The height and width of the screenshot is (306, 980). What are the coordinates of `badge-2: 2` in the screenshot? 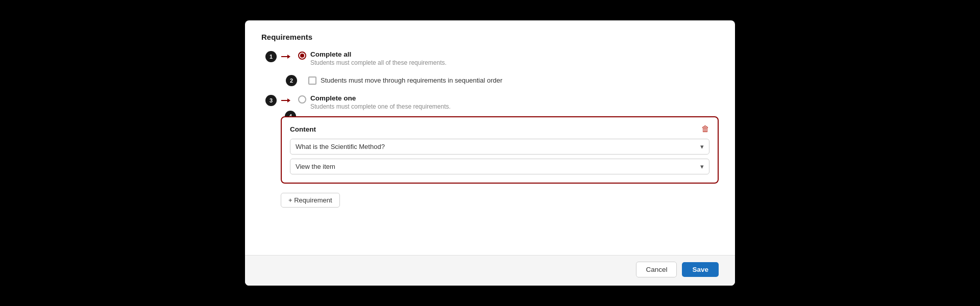 It's located at (291, 81).